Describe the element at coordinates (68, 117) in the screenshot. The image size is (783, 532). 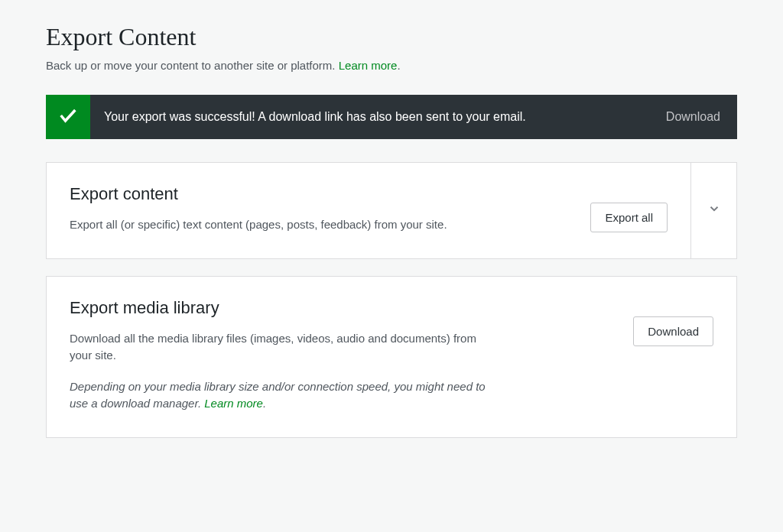
I see `checkmark-icon` at that location.